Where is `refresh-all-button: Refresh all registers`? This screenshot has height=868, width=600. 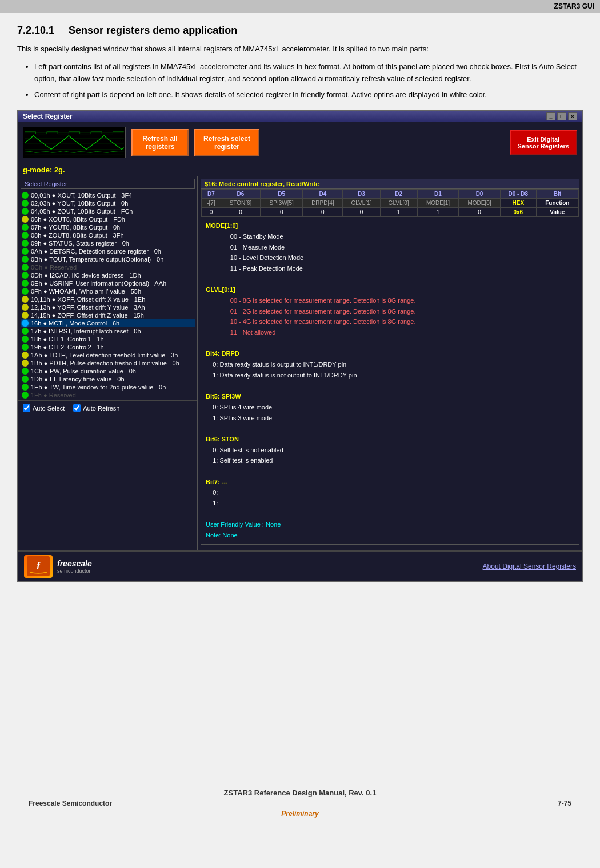 refresh-all-button: Refresh all registers is located at coordinates (160, 143).